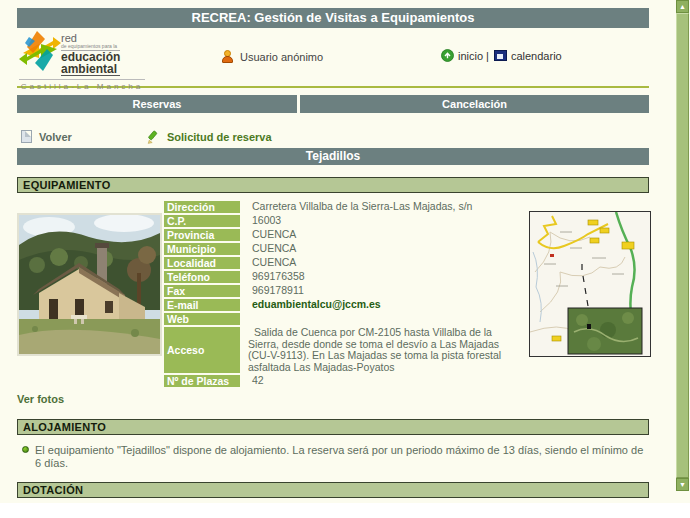 Image resolution: width=690 pixels, height=518 pixels. Describe the element at coordinates (333, 156) in the screenshot. I see `equipment-name: Tejadillos` at that location.